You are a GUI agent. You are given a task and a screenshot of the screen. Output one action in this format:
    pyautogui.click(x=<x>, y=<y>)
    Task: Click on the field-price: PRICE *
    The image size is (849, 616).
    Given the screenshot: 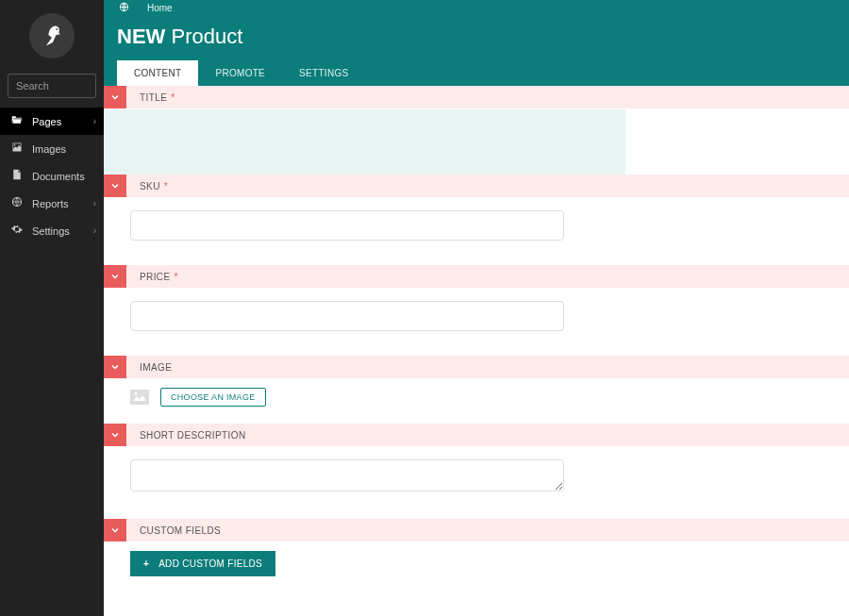 What is the action you would take?
    pyautogui.click(x=476, y=310)
    